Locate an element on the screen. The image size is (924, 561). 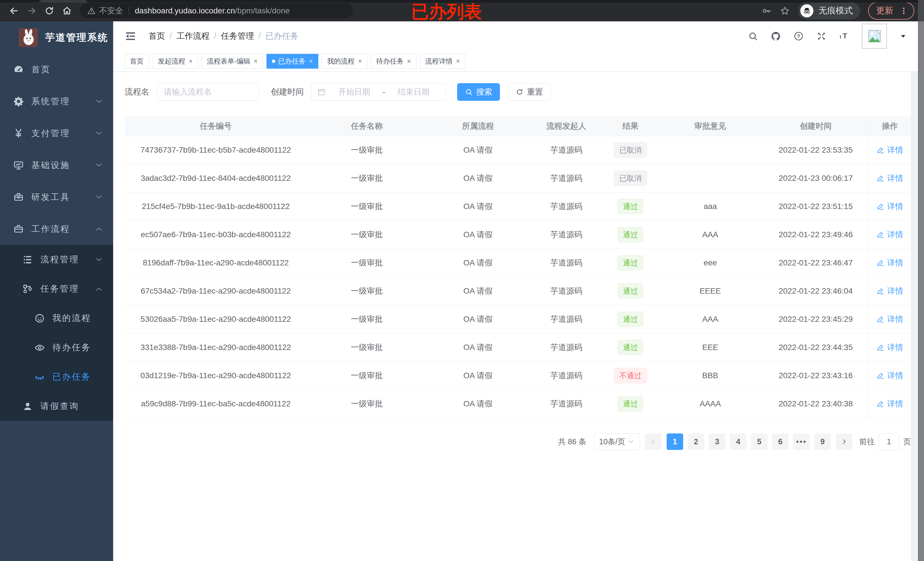
column-header: 结果 is located at coordinates (630, 126).